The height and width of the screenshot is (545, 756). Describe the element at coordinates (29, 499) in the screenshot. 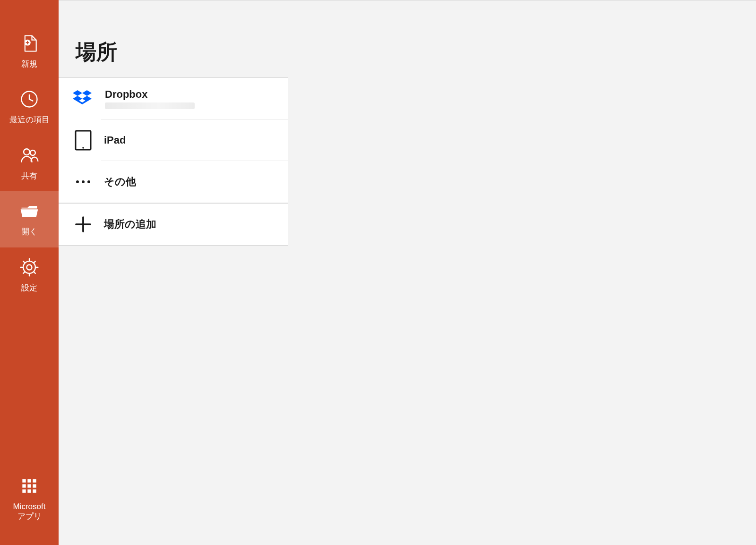

I see `nav-microsoft-apps: Microsoft アプリ` at that location.